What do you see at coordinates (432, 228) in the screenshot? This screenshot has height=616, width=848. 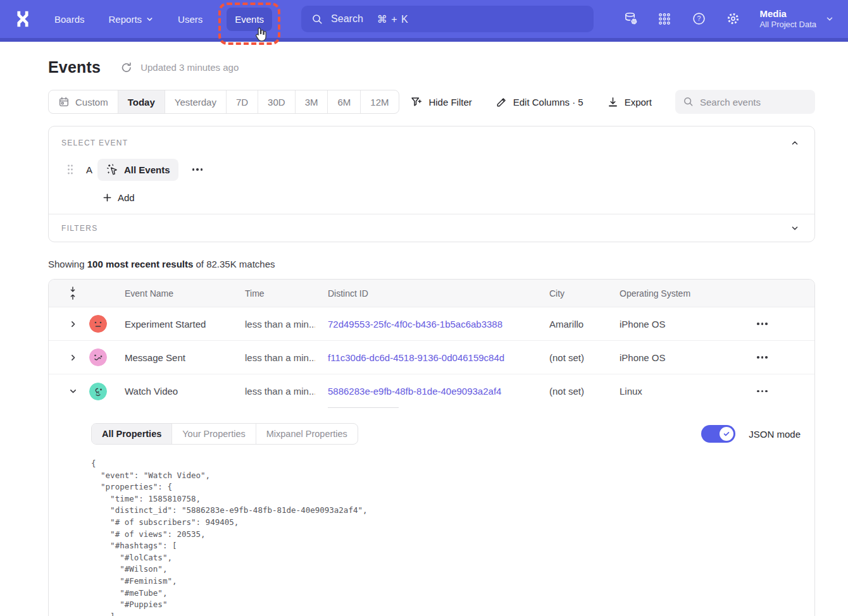 I see `filters-section: FILTERS` at bounding box center [432, 228].